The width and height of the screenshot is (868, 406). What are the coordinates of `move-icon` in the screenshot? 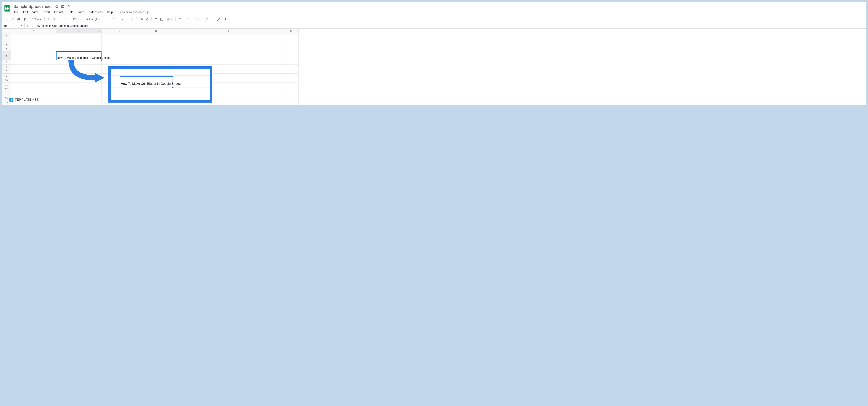 It's located at (63, 7).